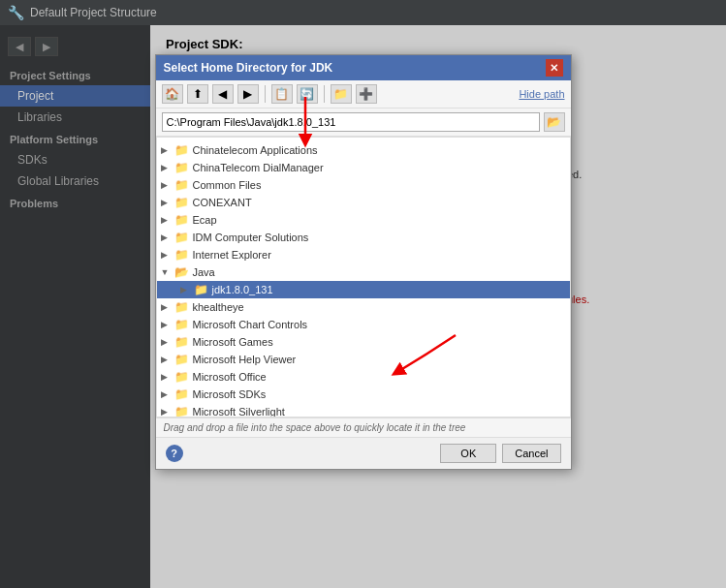  Describe the element at coordinates (363, 237) in the screenshot. I see `tree-item-idm: ▶ 📁 IDM Computer Solutions` at that location.